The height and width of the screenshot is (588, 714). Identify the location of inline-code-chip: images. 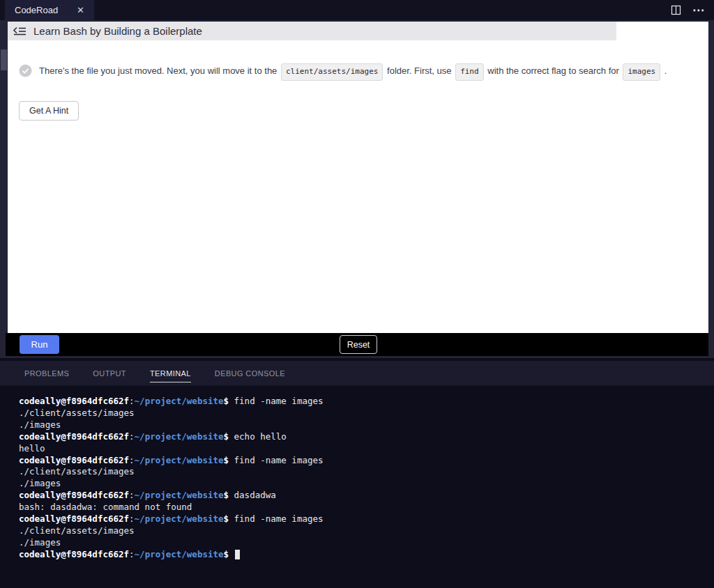
(641, 72).